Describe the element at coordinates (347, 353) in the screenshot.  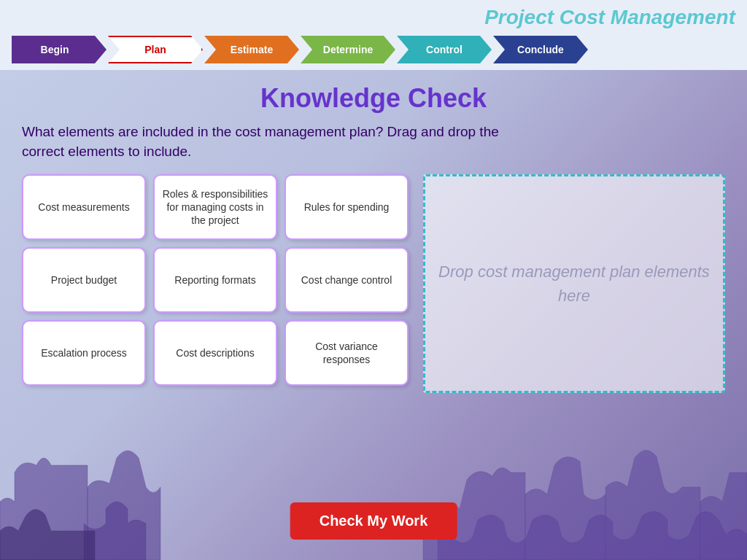
I see `drag-item-cost-variance-responses: Cost variance responses` at that location.